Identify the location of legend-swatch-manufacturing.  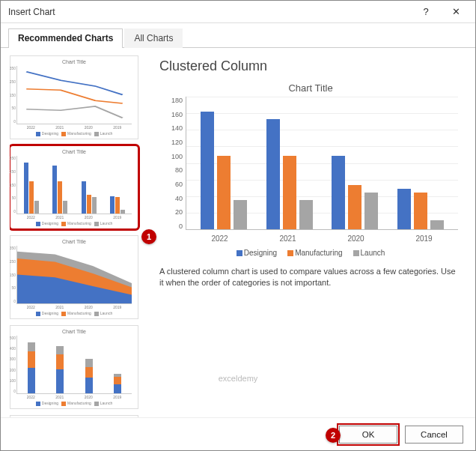
(290, 253).